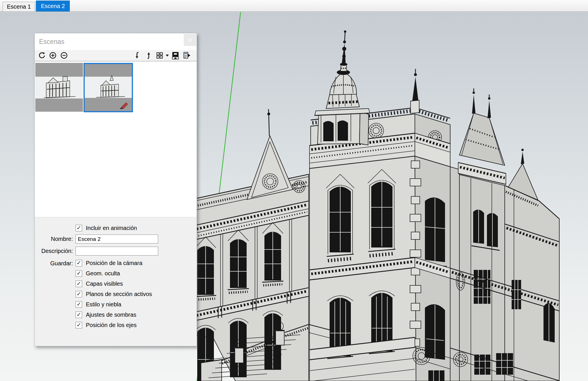 The image size is (588, 381). What do you see at coordinates (19, 7) in the screenshot?
I see `tab-escena-1: Escena 1` at bounding box center [19, 7].